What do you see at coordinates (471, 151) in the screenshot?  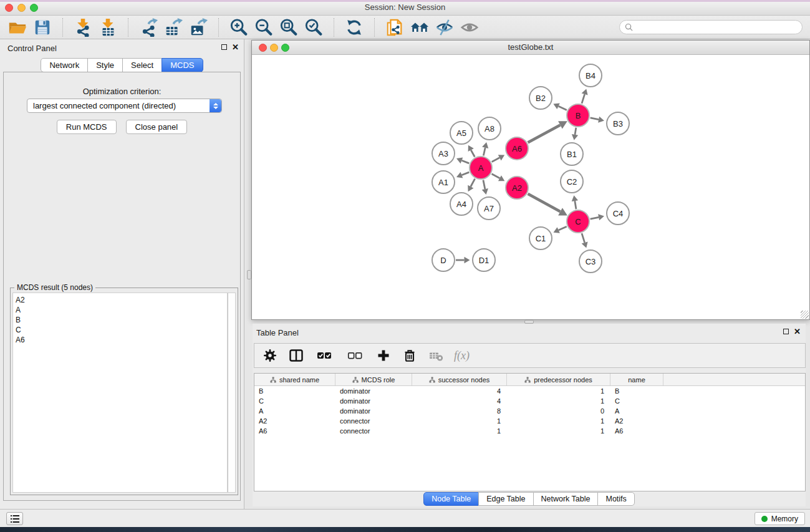 I see `graph-edge-A-A5` at bounding box center [471, 151].